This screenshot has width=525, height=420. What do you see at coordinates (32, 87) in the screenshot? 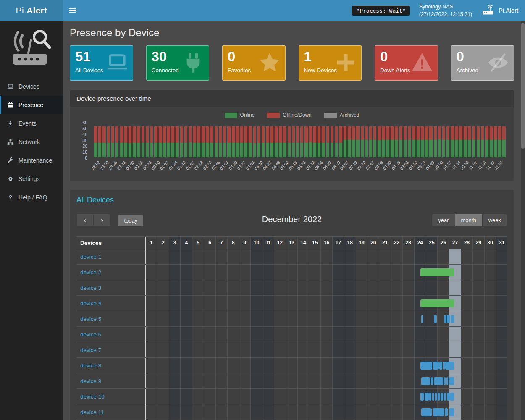
I see `sidebar-item-devices: Devices` at bounding box center [32, 87].